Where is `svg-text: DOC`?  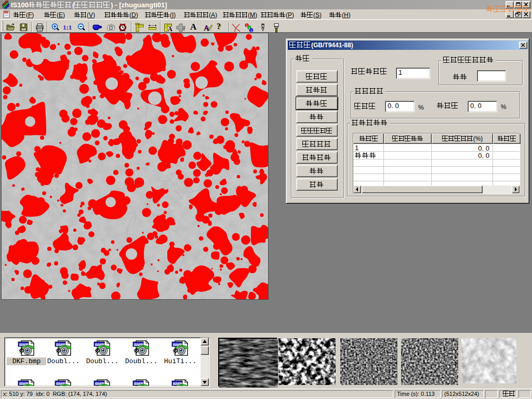 svg-text: DOC is located at coordinates (7, 13).